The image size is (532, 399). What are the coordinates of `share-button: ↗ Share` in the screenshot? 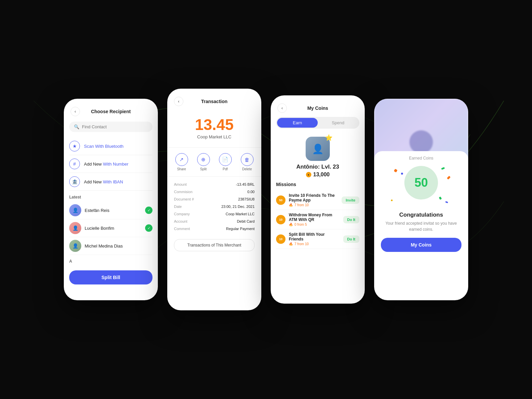 It's located at (182, 162).